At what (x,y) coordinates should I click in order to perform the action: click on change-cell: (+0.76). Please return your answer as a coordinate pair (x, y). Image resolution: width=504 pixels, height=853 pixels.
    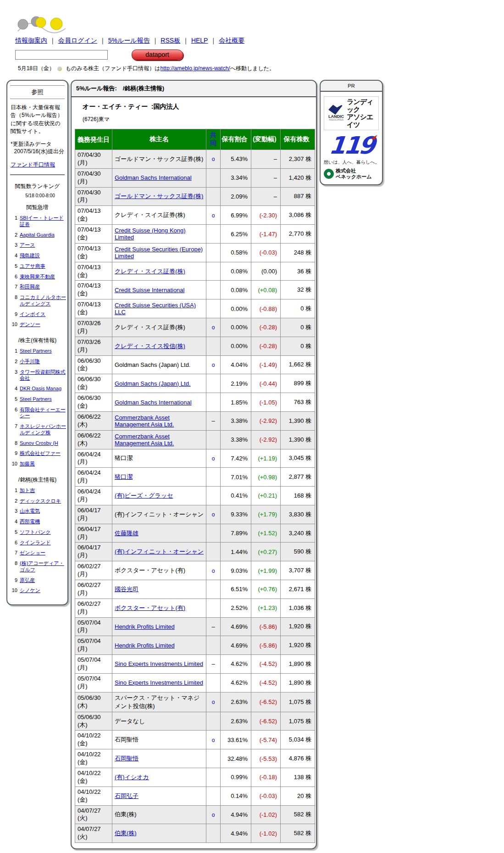
    Looking at the image, I should click on (266, 589).